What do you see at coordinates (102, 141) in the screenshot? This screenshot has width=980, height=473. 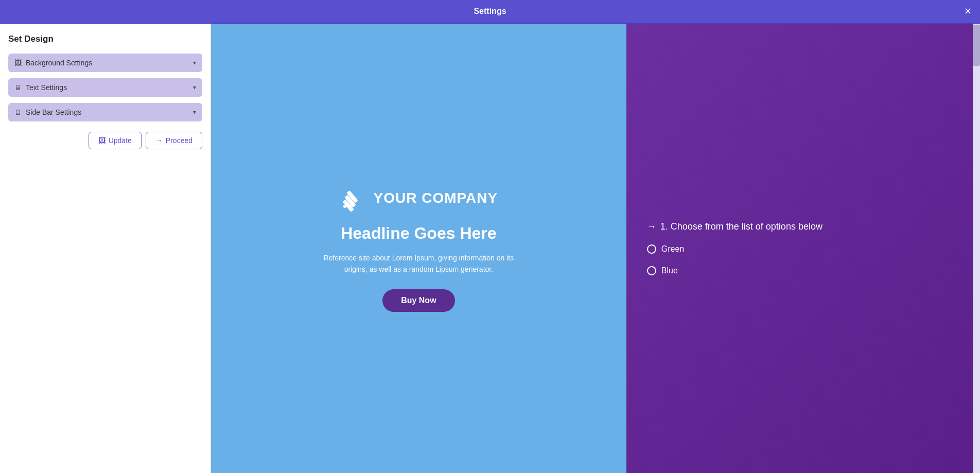 I see `update-icon: 🖼` at bounding box center [102, 141].